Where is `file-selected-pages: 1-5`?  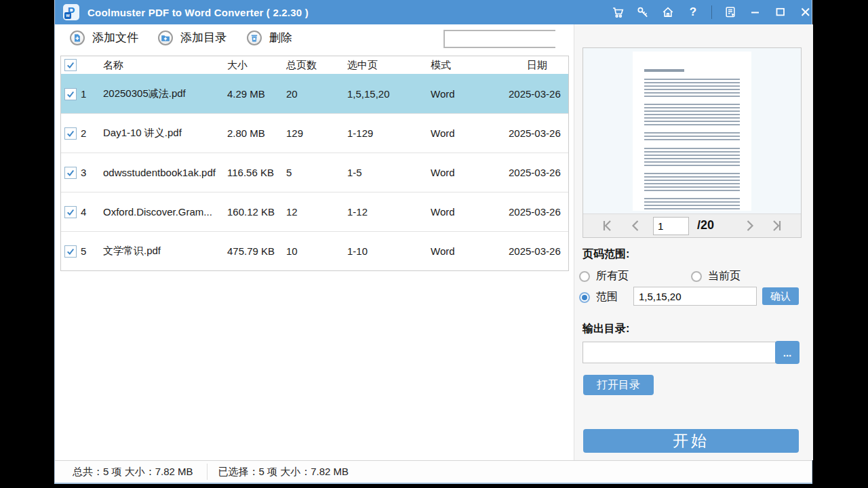 file-selected-pages: 1-5 is located at coordinates (389, 172).